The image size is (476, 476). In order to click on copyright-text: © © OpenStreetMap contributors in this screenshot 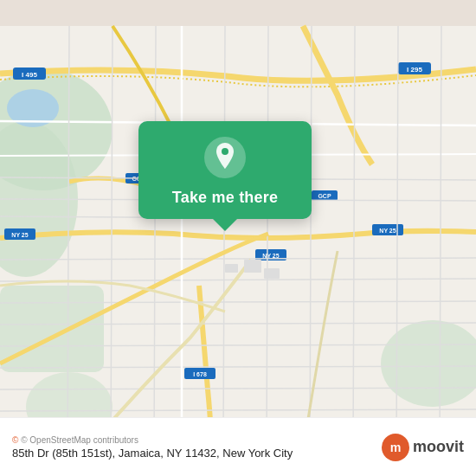, I will do `click(152, 440)`.